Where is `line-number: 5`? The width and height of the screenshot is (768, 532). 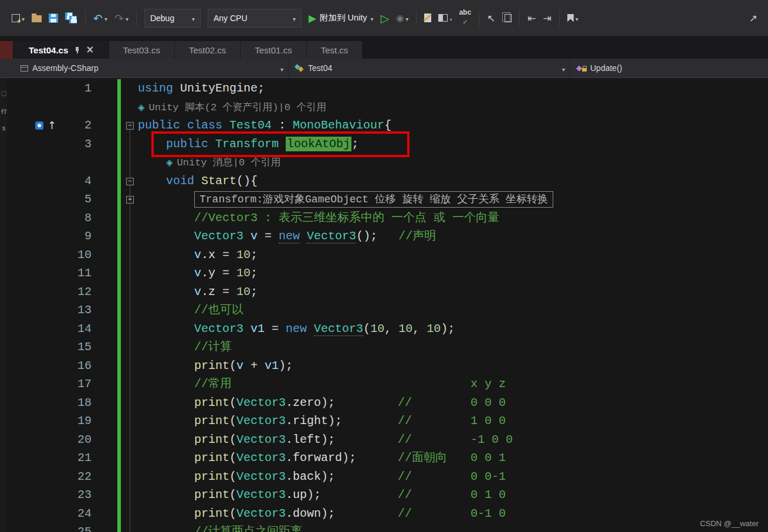 line-number: 5 is located at coordinates (46, 199).